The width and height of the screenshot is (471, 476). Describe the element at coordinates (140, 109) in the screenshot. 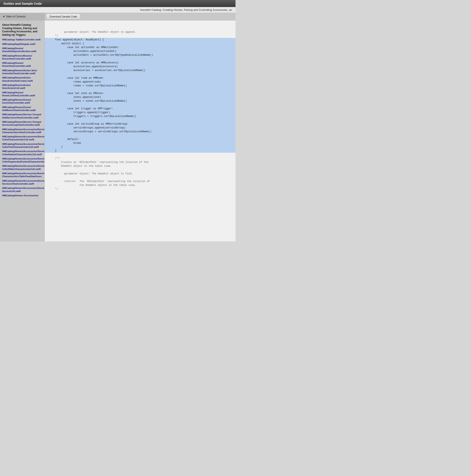

I see `code-line: case let trigger as HMTrigger:` at that location.